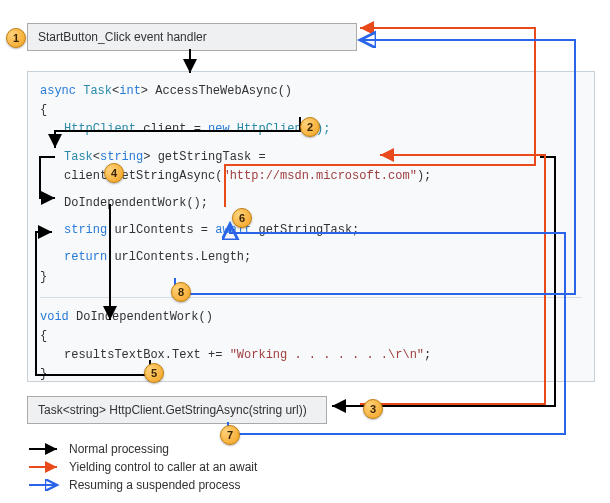  I want to click on badge-4: 4, so click(114, 173).